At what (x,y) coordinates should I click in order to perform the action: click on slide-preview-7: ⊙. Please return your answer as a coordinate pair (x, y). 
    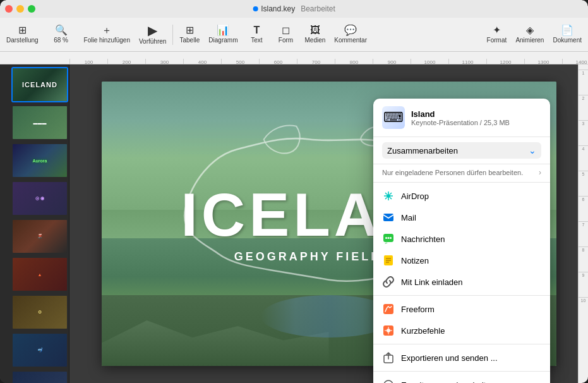
    Looking at the image, I should click on (40, 312).